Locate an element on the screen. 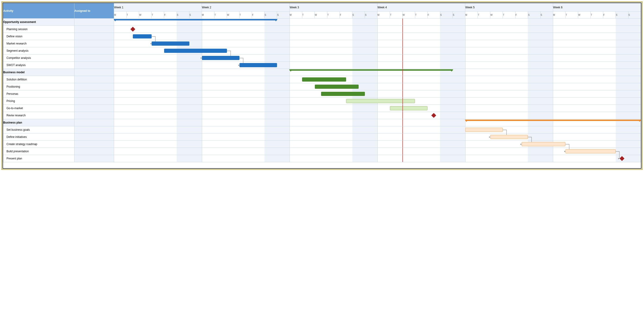 The width and height of the screenshot is (644, 311). activity-label: Positioning is located at coordinates (39, 87).